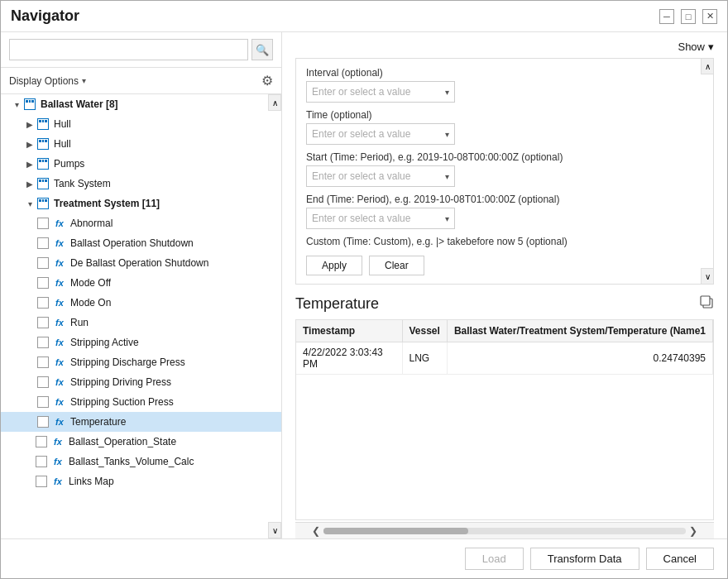 The width and height of the screenshot is (728, 579). I want to click on tree-item-stripping-discharge-press: fx Stripping Discharge Press, so click(141, 362).